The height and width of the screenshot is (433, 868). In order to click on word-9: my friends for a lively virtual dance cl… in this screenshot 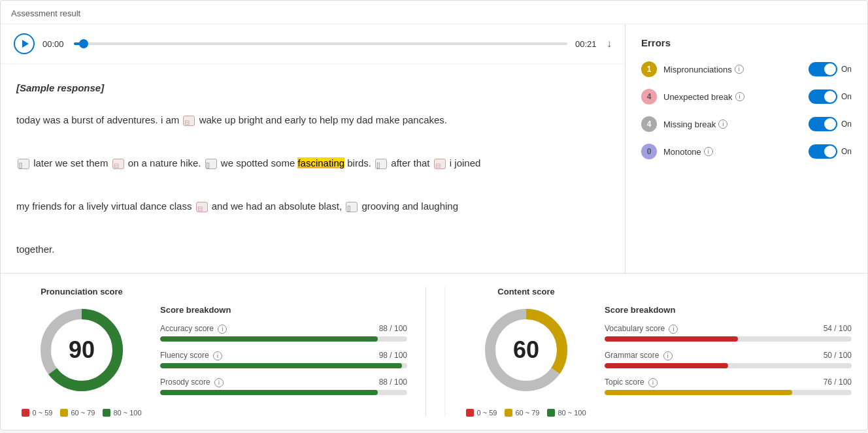, I will do `click(106, 206)`.